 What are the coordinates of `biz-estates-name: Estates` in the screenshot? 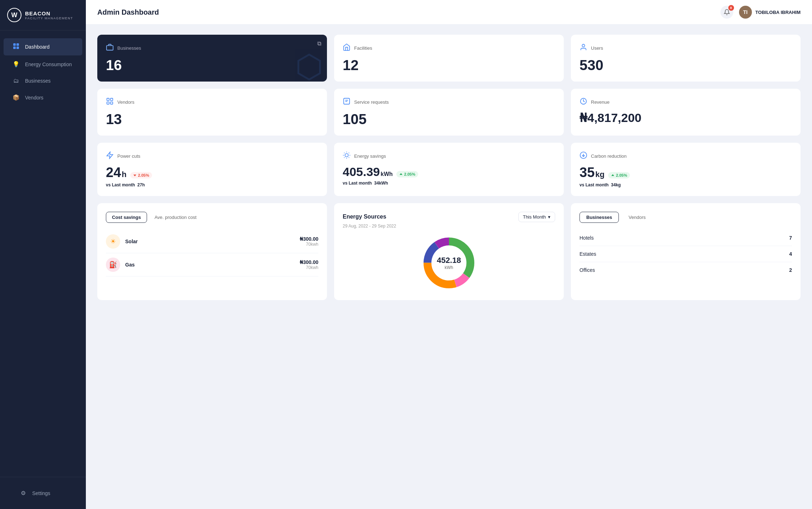 It's located at (588, 254).